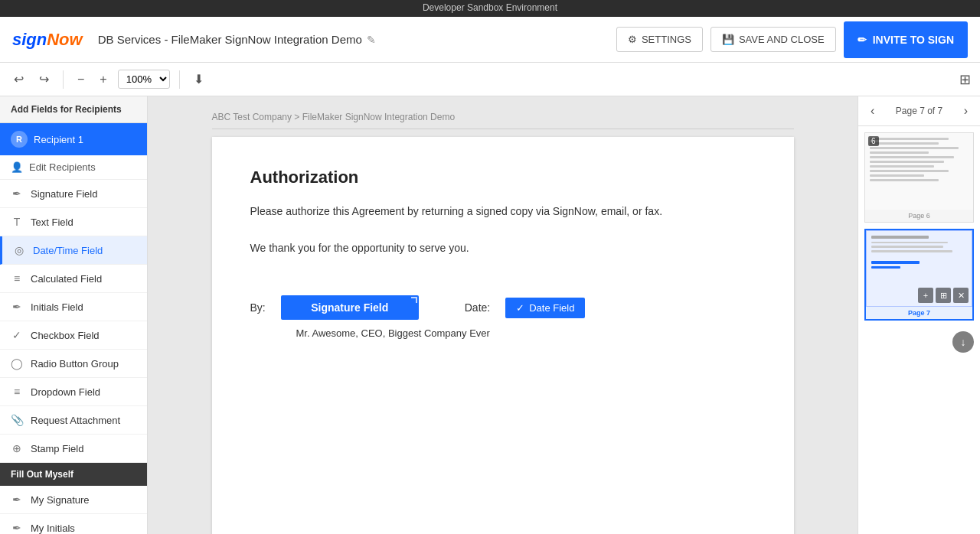 This screenshot has width=980, height=534. Describe the element at coordinates (17, 528) in the screenshot. I see `my-initials-icon: ✒` at that location.